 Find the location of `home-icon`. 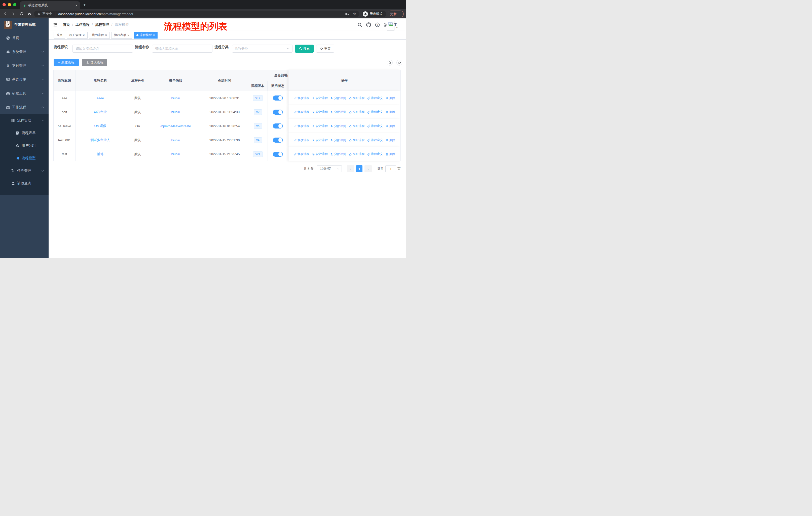

home-icon is located at coordinates (30, 14).